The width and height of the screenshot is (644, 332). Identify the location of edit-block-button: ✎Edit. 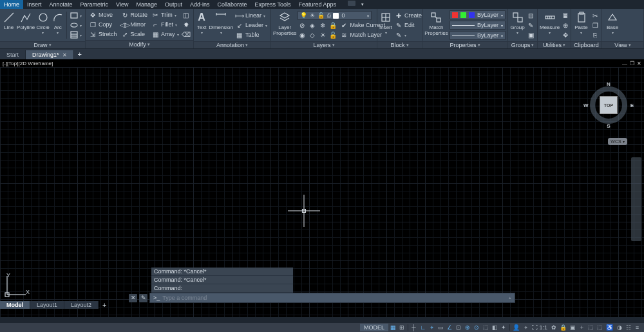
(408, 25).